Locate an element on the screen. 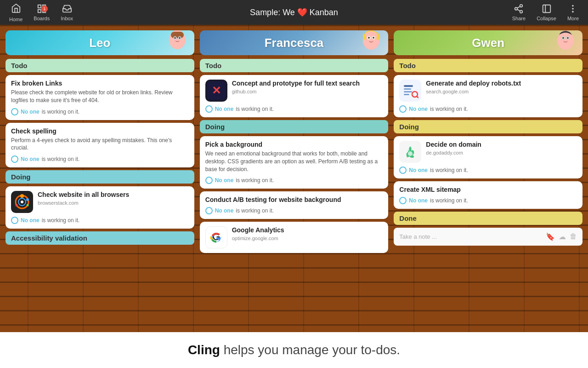 This screenshot has height=368, width=588. card-fix-links-title: Fix broken Links is located at coordinates (100, 83).